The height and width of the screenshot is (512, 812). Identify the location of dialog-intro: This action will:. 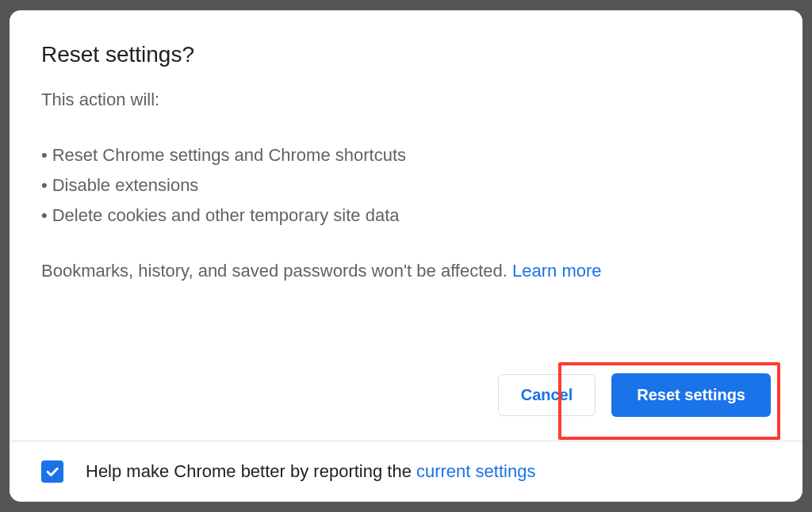
(406, 100).